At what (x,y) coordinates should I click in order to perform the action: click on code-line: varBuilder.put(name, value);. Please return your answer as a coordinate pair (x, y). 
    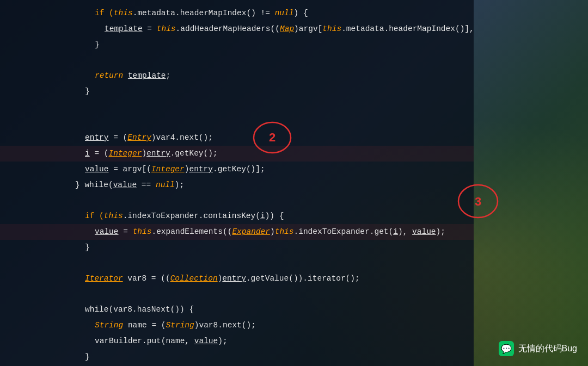
    Looking at the image, I should click on (237, 342).